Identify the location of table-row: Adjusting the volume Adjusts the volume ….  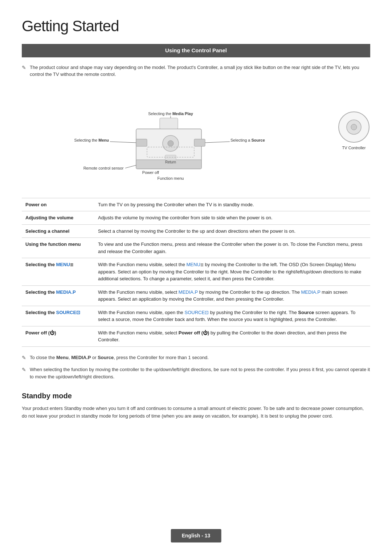
(196, 218).